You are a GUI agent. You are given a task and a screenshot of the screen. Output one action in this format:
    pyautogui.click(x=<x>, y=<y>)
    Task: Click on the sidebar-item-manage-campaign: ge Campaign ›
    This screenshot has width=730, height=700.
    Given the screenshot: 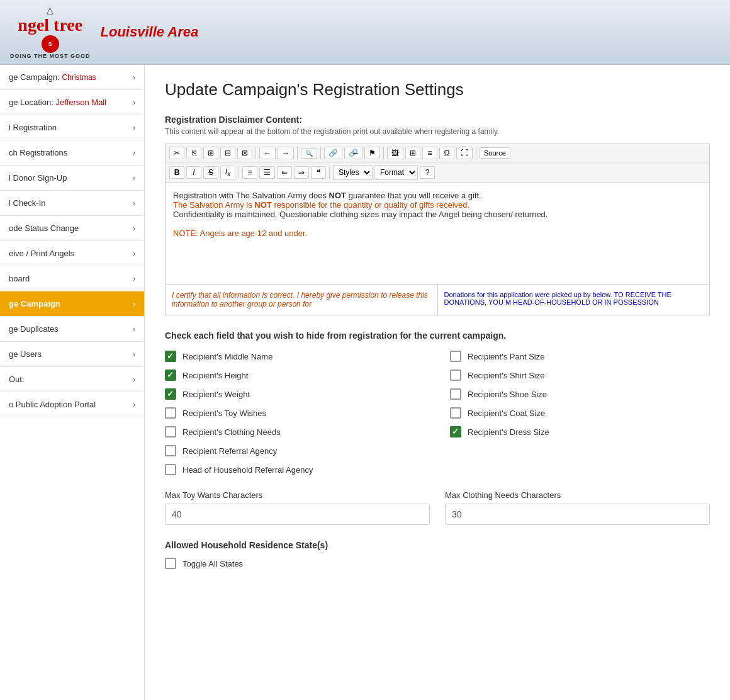 What is the action you would take?
    pyautogui.click(x=72, y=304)
    